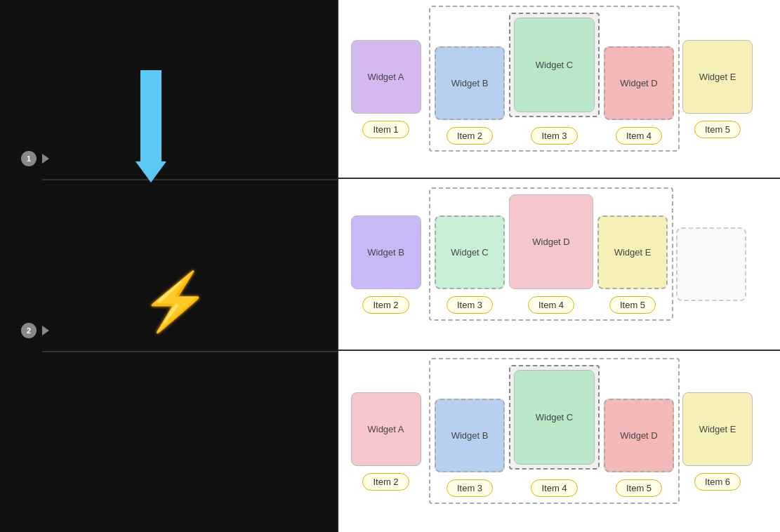 This screenshot has height=532, width=780. What do you see at coordinates (470, 83) in the screenshot?
I see `widget-b-row1: Widget B` at bounding box center [470, 83].